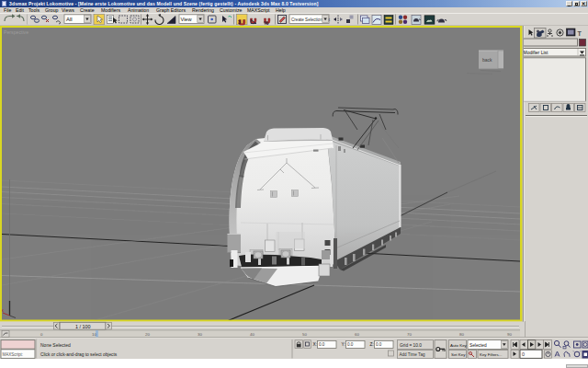 The width and height of the screenshot is (588, 368). Describe the element at coordinates (187, 19) in the screenshot. I see `svg-text: View` at that location.